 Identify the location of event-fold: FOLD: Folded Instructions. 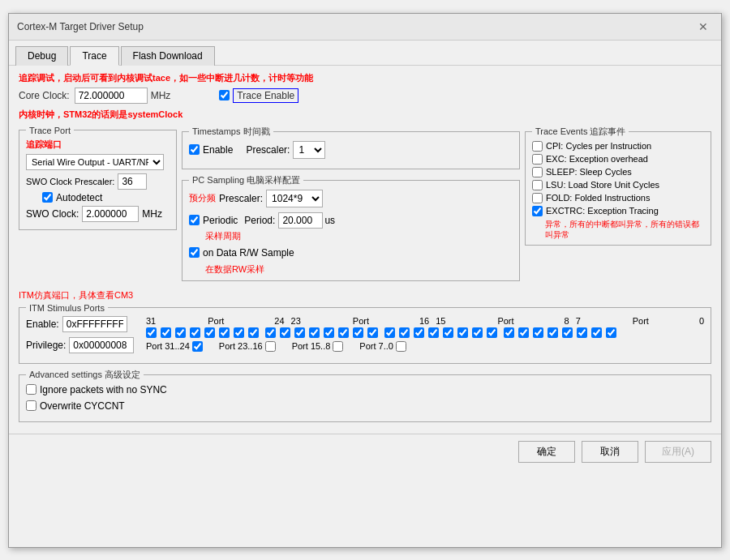
(618, 198).